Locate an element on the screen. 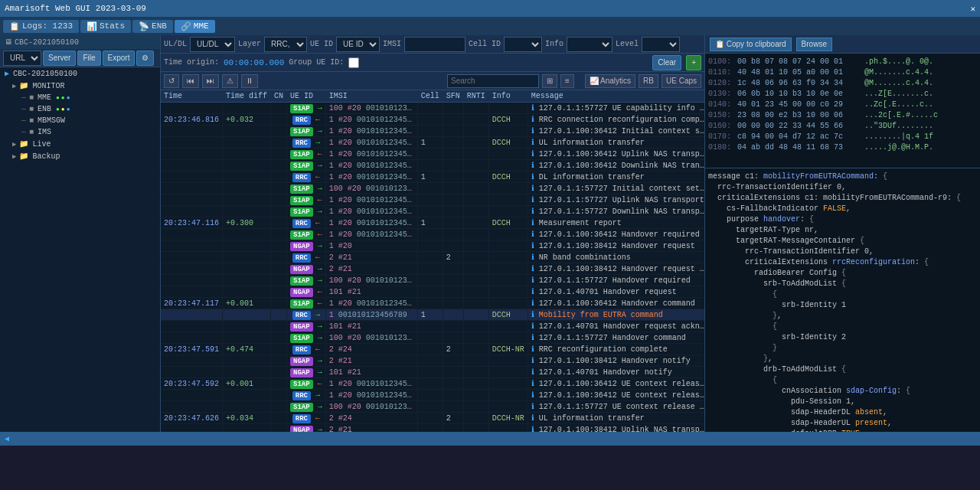 The image size is (980, 490). sidebar-item-live: ▶ 📁 Live is located at coordinates (80, 144).